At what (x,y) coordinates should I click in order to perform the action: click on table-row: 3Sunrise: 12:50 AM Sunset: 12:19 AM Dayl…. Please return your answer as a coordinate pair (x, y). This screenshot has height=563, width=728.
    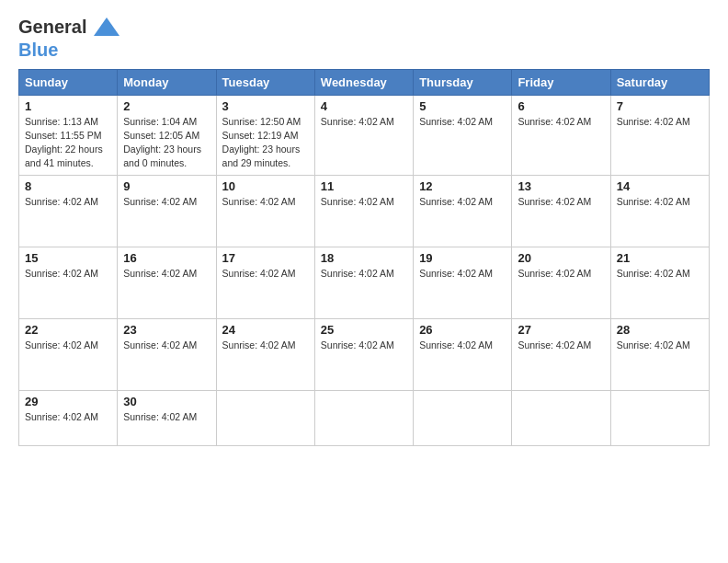
    Looking at the image, I should click on (265, 134).